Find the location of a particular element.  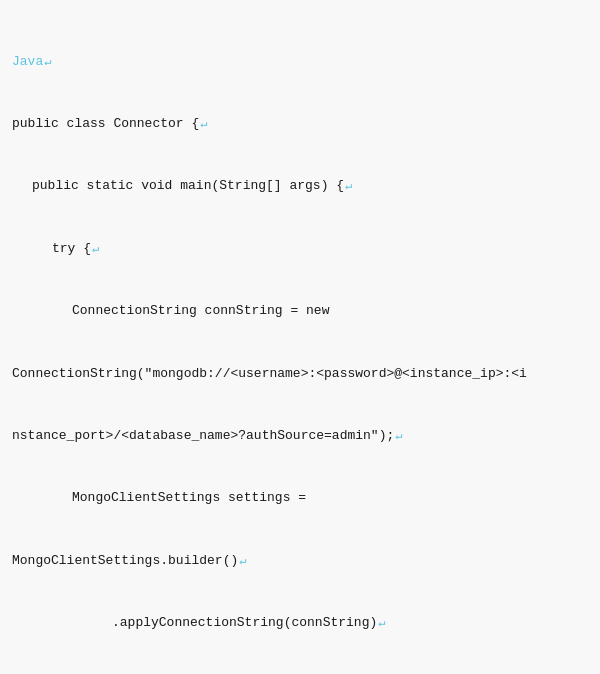

code-line-5b: nstance_port>/<database_name>?authSource… is located at coordinates (300, 436).